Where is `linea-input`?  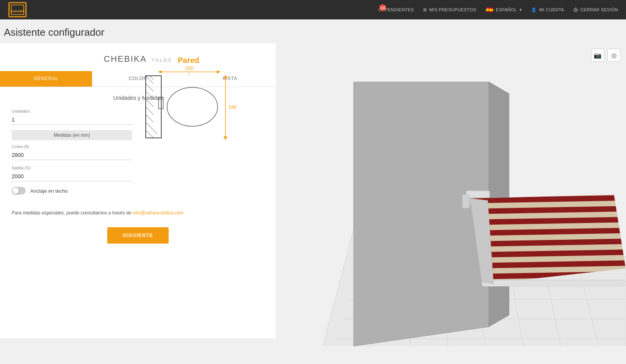 linea-input is located at coordinates (72, 155).